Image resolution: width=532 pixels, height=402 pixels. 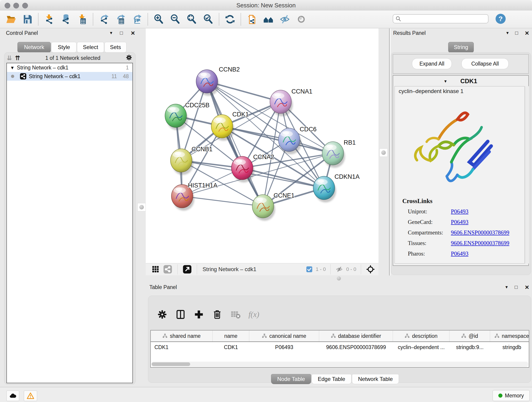 What do you see at coordinates (384, 153) in the screenshot?
I see `right-splitter-handle` at bounding box center [384, 153].